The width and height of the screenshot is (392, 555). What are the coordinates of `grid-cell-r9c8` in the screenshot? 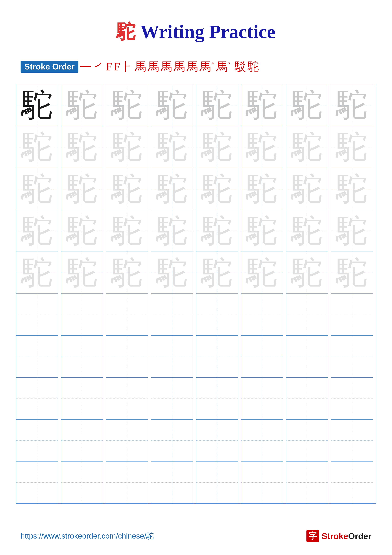 It's located at (352, 440).